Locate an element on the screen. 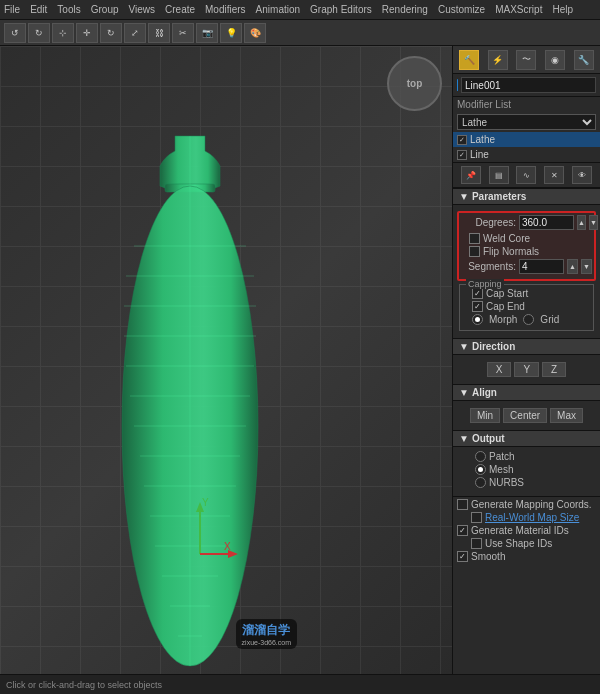 This screenshot has height=694, width=600. degrees-spin-down: ▼ is located at coordinates (594, 222).